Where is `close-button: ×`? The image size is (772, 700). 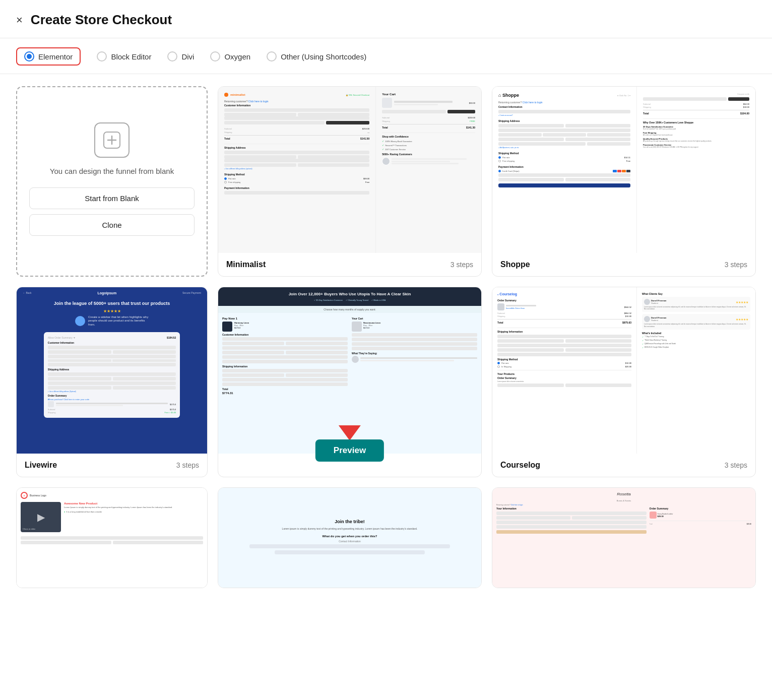 close-button: × is located at coordinates (19, 20).